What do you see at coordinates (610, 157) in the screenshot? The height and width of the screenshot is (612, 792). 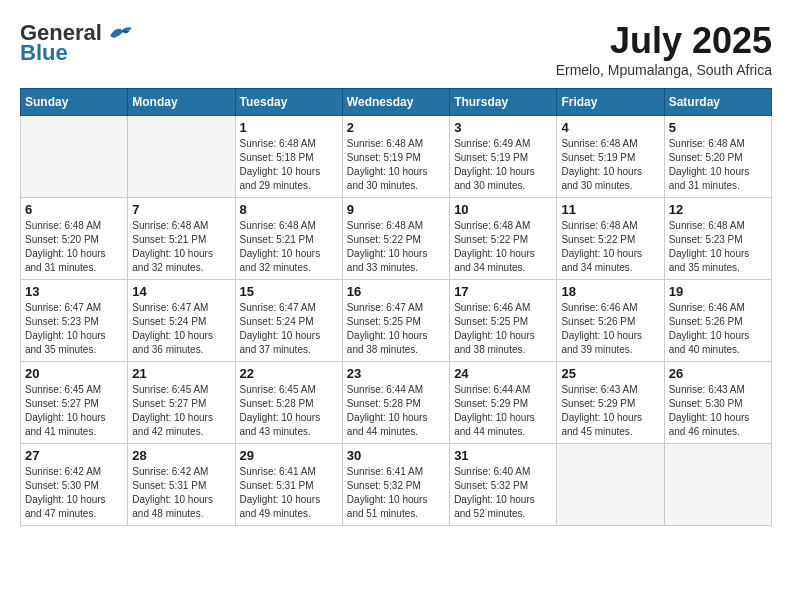 I see `calendar-cell: 4Sunrise: 6:48 AM Sunset: 5:19 PM Daylig…` at bounding box center [610, 157].